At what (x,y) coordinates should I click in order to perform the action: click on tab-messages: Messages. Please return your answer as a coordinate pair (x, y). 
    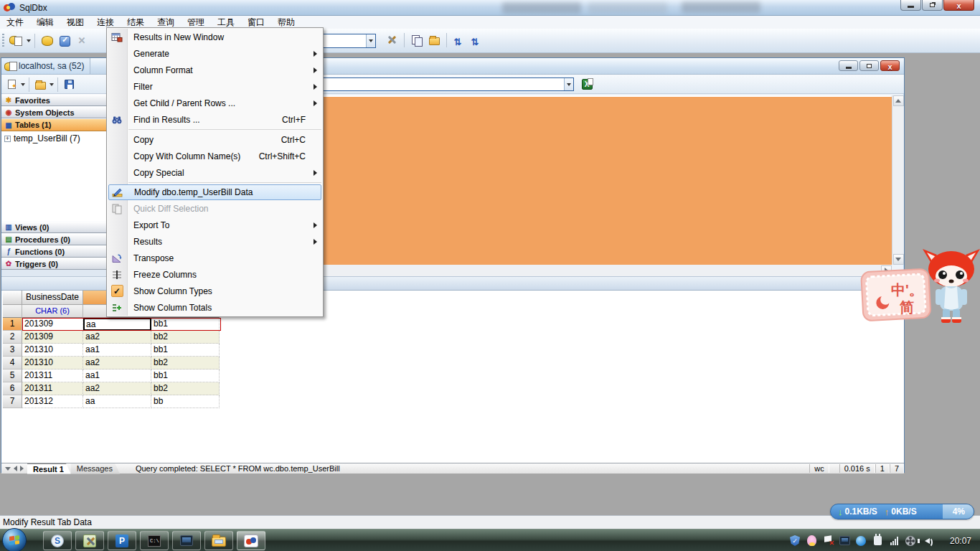
    Looking at the image, I should click on (95, 469).